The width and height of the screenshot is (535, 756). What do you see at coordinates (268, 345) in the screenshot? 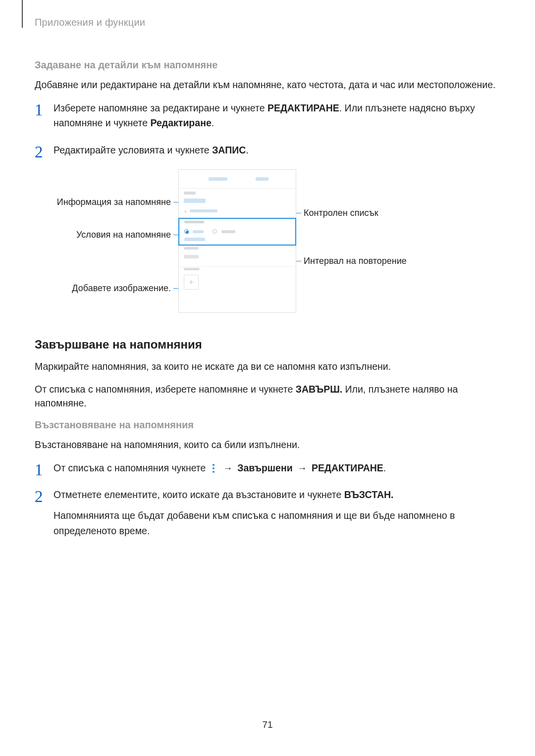
I see `heading-complete: Завършване на напомняния` at bounding box center [268, 345].